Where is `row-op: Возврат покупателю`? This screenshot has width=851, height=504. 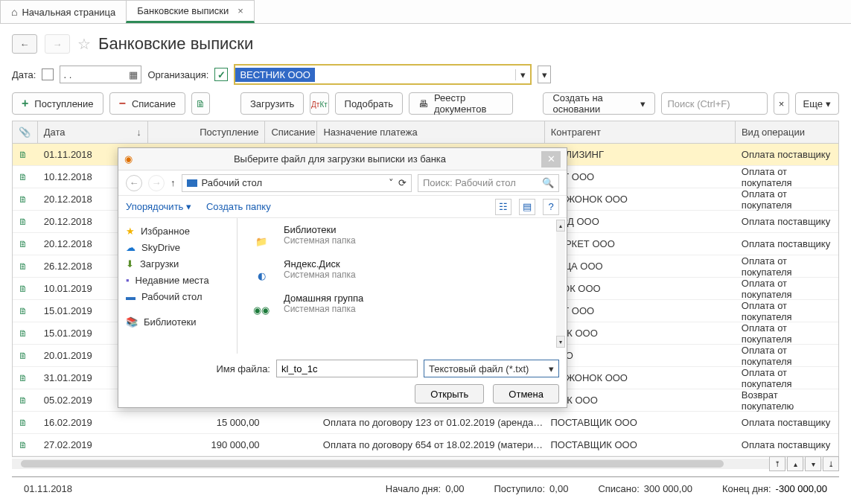
row-op: Возврат покупателю is located at coordinates (787, 401).